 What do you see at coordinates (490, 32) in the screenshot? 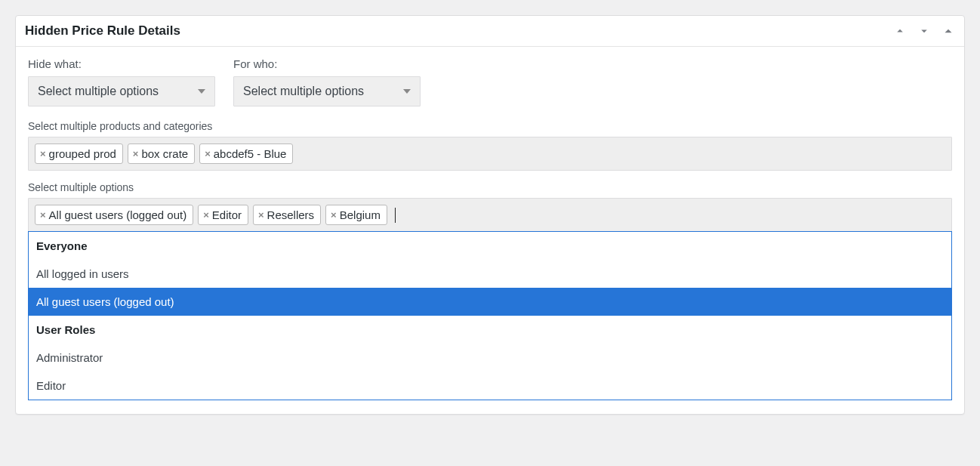
I see `panel-header: Hidden Price Rule Details` at bounding box center [490, 32].